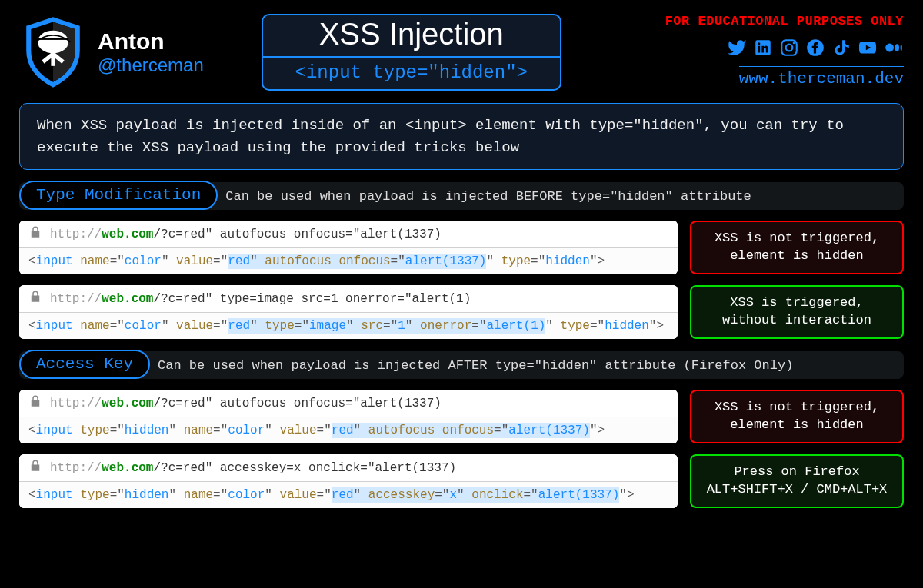 The image size is (923, 588). I want to click on author-block: Anton @therceman, so click(112, 52).